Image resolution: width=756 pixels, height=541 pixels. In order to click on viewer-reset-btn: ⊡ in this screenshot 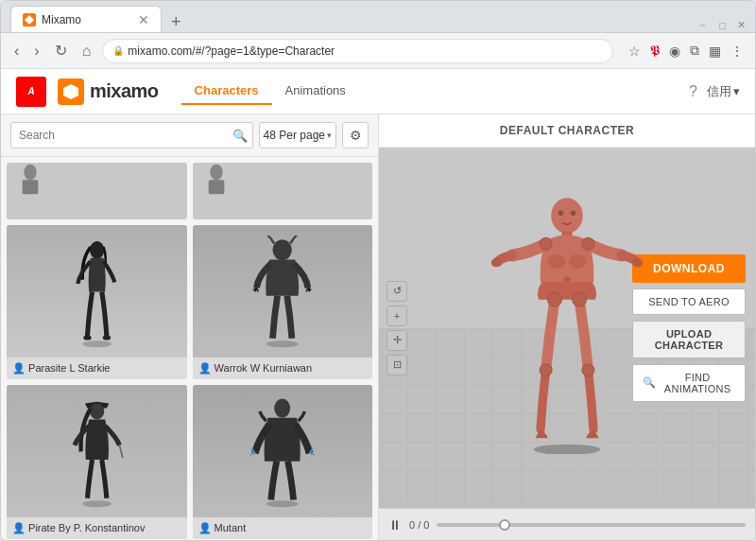, I will do `click(397, 365)`.